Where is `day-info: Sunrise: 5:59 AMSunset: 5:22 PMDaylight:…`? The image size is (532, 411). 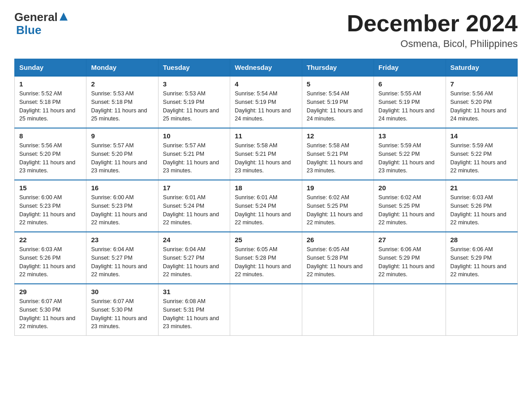 day-info: Sunrise: 5:59 AMSunset: 5:22 PMDaylight:… is located at coordinates (482, 158).